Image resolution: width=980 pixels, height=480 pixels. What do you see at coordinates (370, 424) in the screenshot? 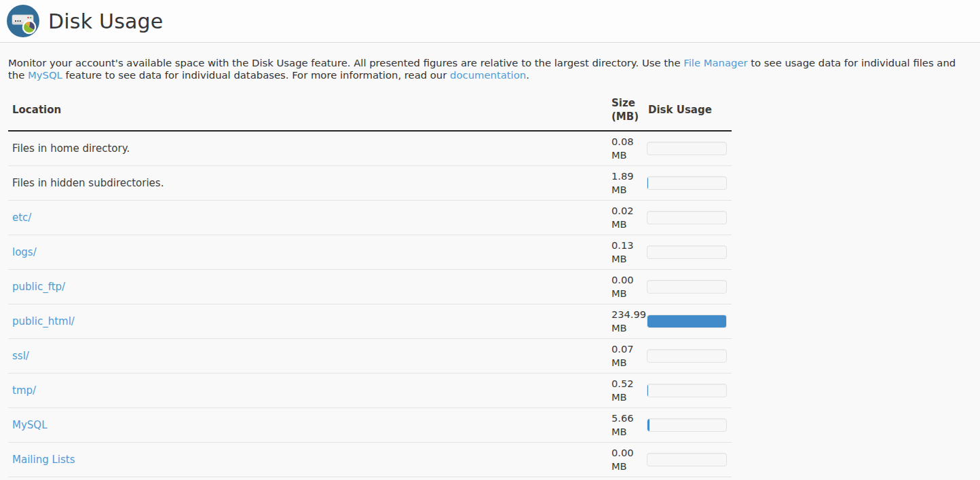
I see `table-row: MySQL 5.66 MB` at bounding box center [370, 424].